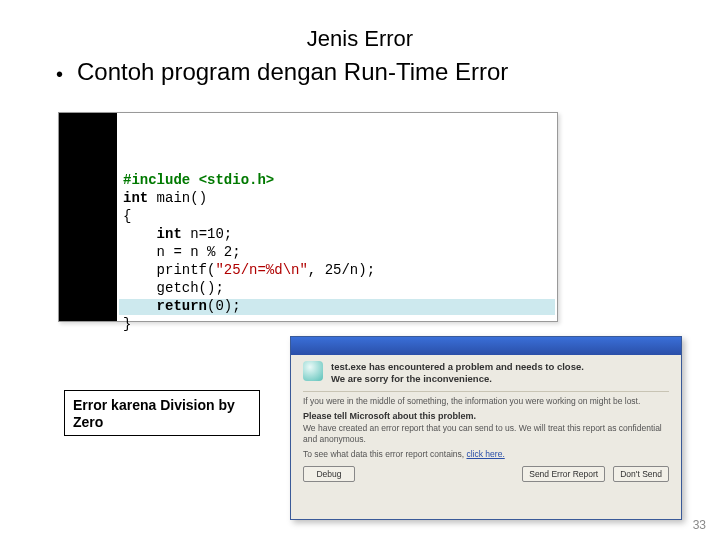 The image size is (720, 540). Describe the element at coordinates (641, 474) in the screenshot. I see `dont-send-button: Don't Send` at that location.